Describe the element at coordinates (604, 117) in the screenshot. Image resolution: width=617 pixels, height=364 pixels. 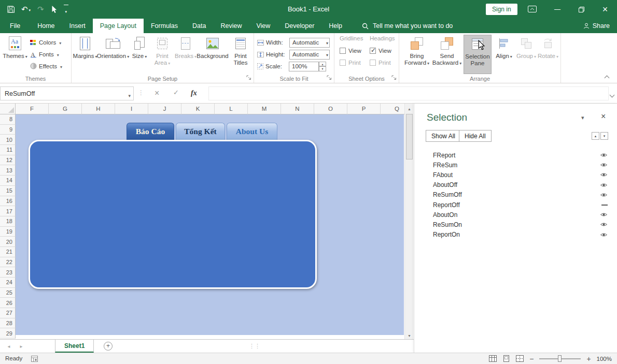
I see `pane-close-icon` at that location.